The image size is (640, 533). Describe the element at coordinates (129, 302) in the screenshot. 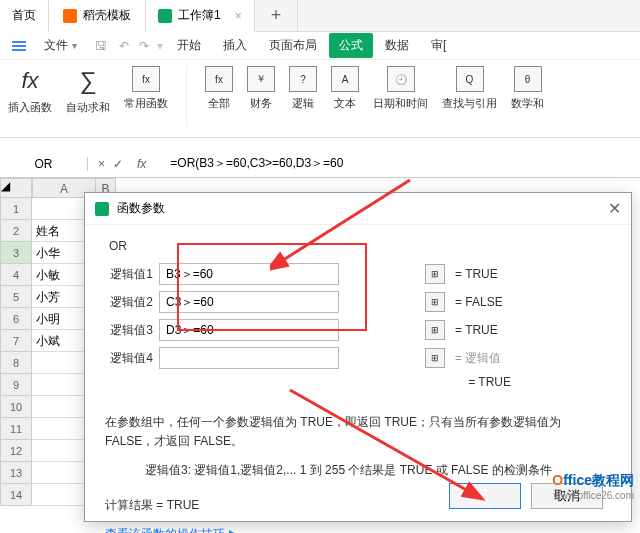

I see `param-label: 逻辑值2` at that location.